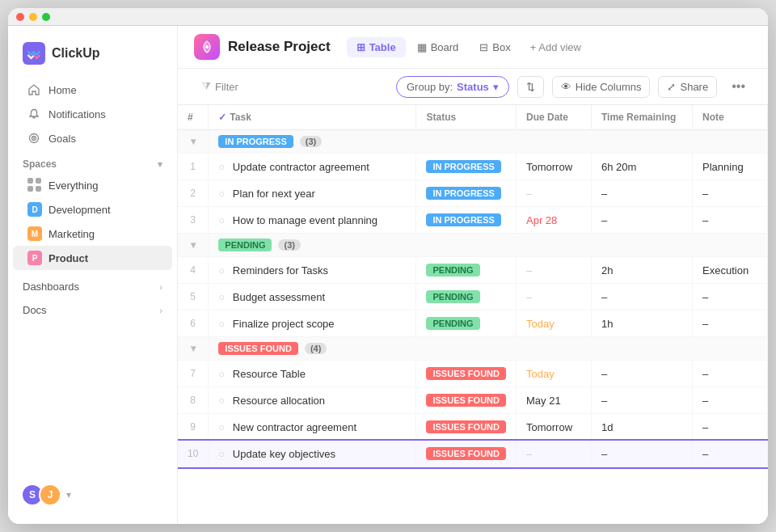 The width and height of the screenshot is (776, 532). I want to click on sidebar-item-dashboards: Dashboards ›, so click(92, 286).